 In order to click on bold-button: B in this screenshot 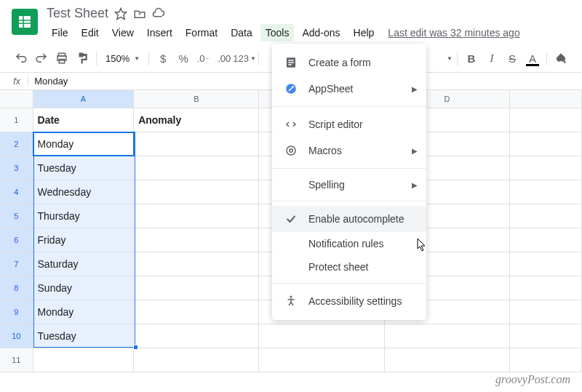, I will do `click(471, 58)`.